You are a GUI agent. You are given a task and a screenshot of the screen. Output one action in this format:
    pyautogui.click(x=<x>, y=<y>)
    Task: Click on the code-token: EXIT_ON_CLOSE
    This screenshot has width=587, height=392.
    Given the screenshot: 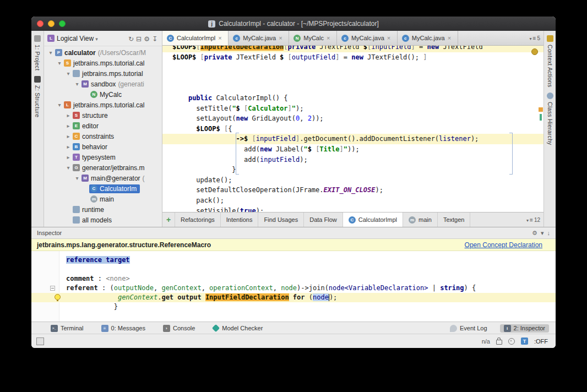 What is the action you would take?
    pyautogui.click(x=350, y=190)
    